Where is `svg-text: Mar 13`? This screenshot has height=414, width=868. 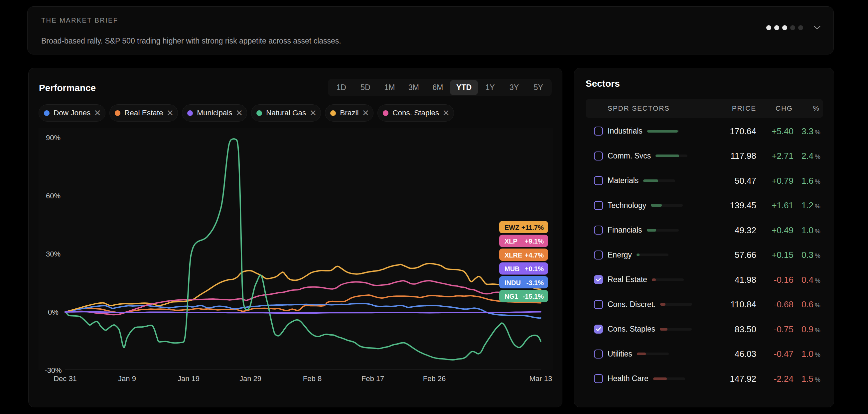
svg-text: Mar 13 is located at coordinates (540, 379).